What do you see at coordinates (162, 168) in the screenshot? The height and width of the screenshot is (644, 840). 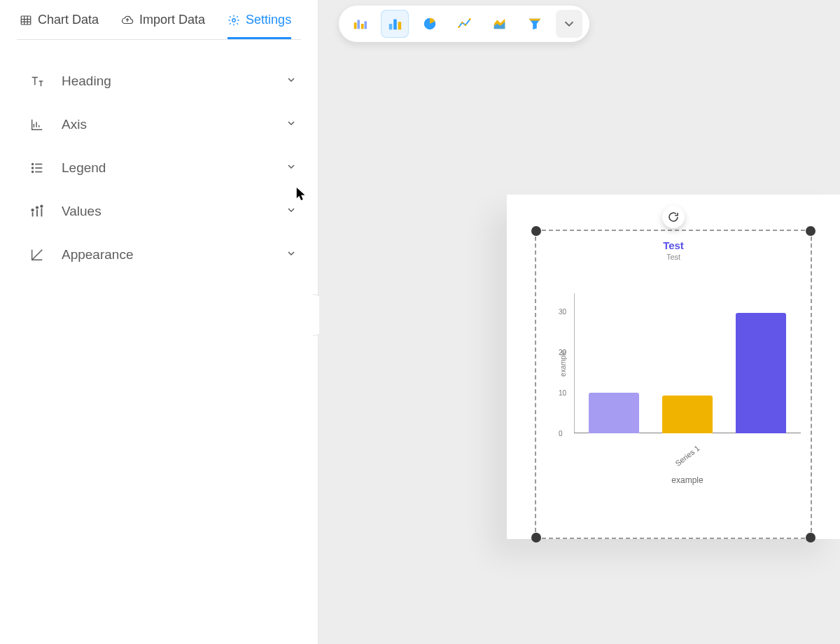 I see `accordion-legend: Legend` at bounding box center [162, 168].